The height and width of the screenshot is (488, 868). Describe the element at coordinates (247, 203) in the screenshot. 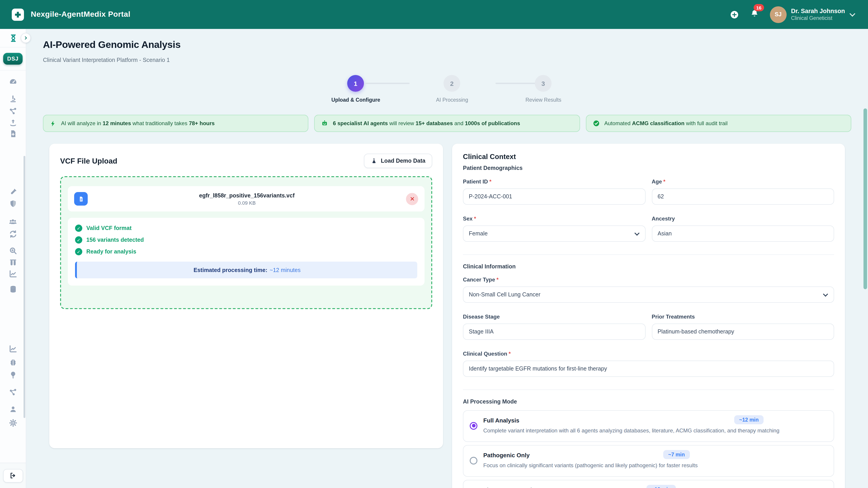

I see `file-size: 0.09 KB` at that location.